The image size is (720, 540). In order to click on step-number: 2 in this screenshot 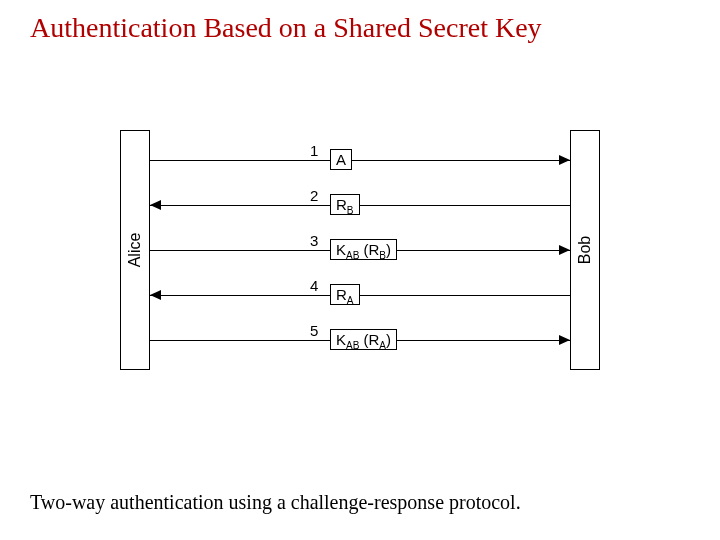, I will do `click(314, 196)`.